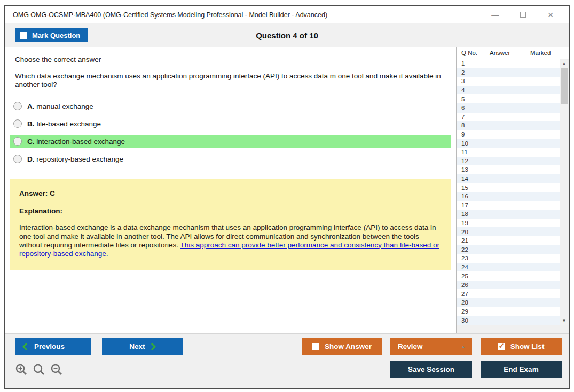 This screenshot has width=574, height=392. What do you see at coordinates (231, 159) in the screenshot?
I see `option-d: D. repository-based exchange` at bounding box center [231, 159].